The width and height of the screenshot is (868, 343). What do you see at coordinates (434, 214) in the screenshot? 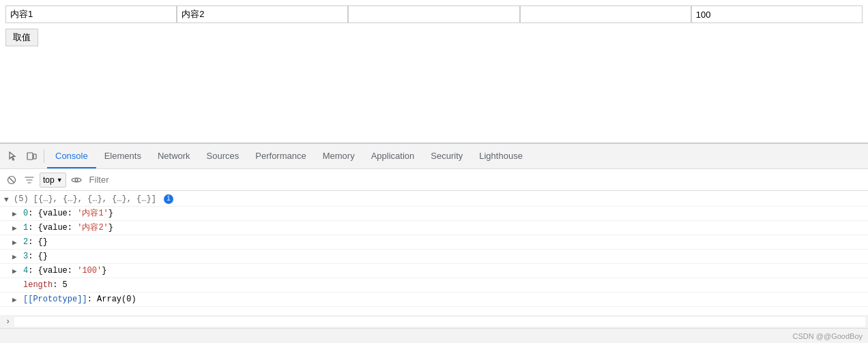
I see `console-line-item-0: ▶ 0: {value: '内容1'}` at bounding box center [434, 214].